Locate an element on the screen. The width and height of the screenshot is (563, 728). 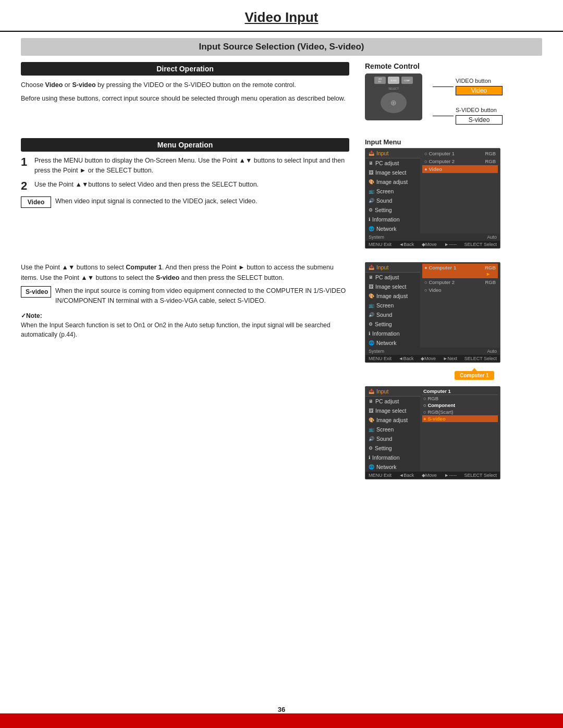
menu-footer-3: MENU Exit◄Back◆Move►-----SELECT Select is located at coordinates (433, 475).